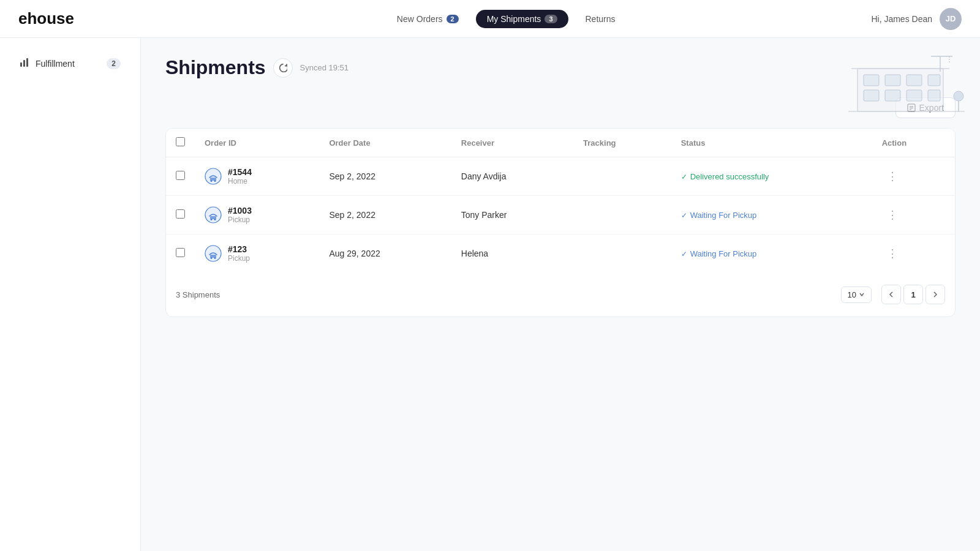 Image resolution: width=980 pixels, height=551 pixels. Describe the element at coordinates (852, 295) in the screenshot. I see `per-page-value: 10` at that location.